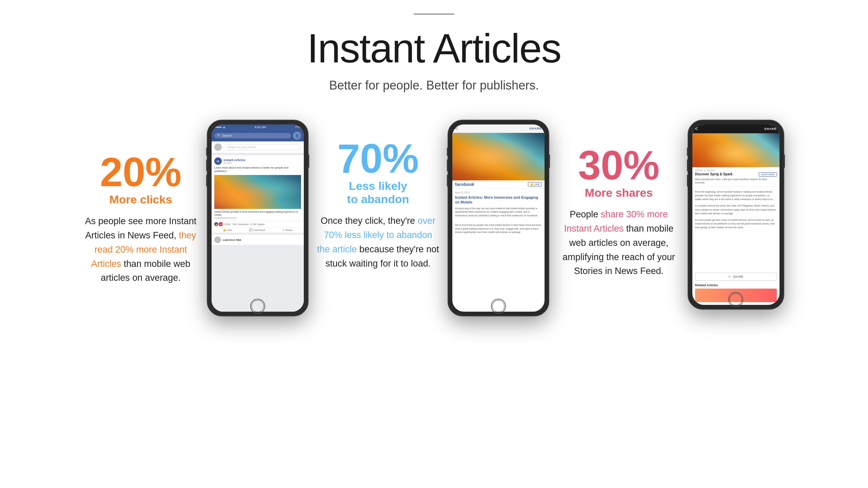  I want to click on phone-1-love-icon: ❤, so click(221, 224).